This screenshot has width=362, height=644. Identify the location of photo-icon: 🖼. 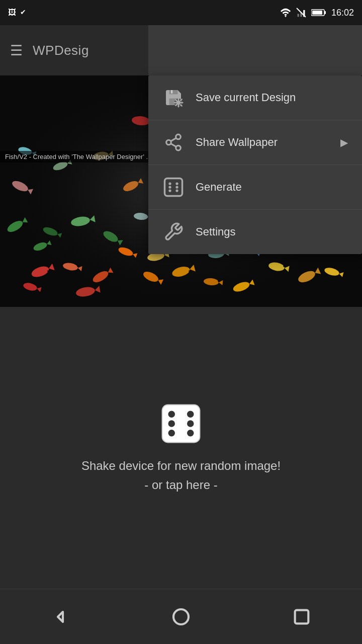
(12, 13).